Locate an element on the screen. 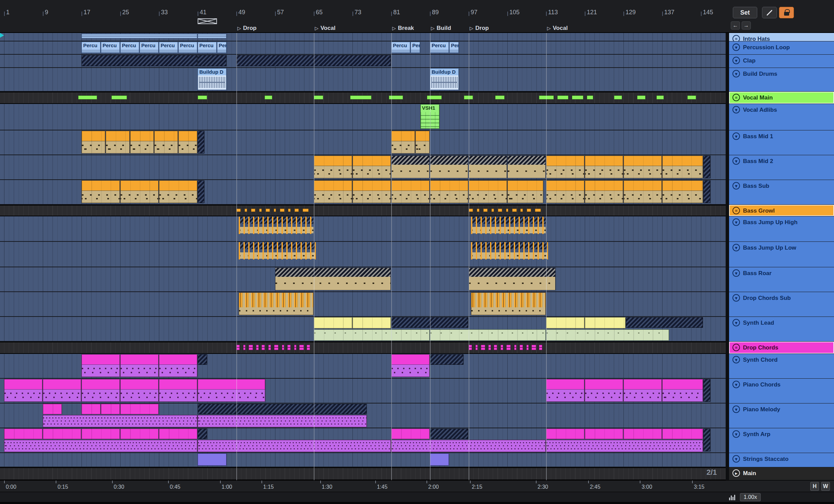 The image size is (834, 504). track-header-bass-jump-up-high: ▾Bass Jump Up High is located at coordinates (782, 229).